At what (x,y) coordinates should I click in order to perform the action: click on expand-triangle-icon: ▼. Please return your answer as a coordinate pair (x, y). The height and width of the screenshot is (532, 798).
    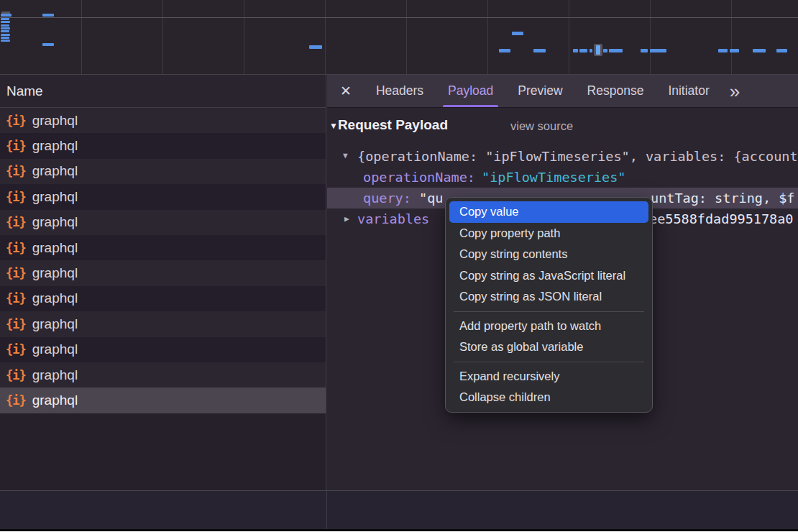
    Looking at the image, I should click on (345, 157).